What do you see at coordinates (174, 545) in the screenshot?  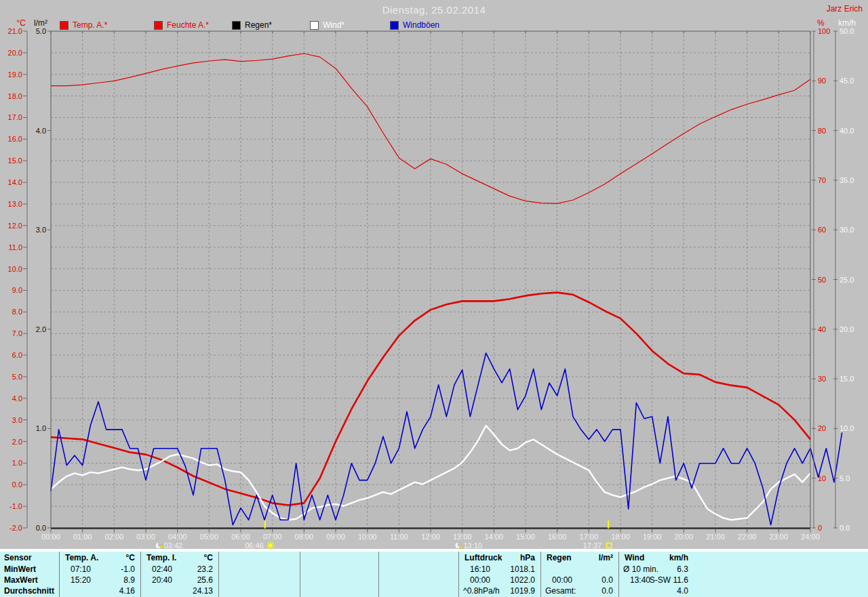 I see `moon-set-time-label: 03:42` at bounding box center [174, 545].